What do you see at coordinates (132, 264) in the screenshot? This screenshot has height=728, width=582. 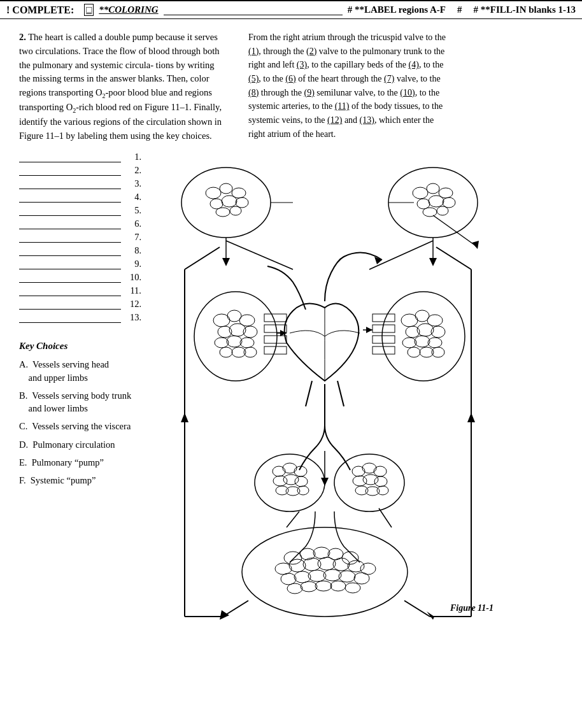 I see `blank-num-9: 9.` at bounding box center [132, 264].